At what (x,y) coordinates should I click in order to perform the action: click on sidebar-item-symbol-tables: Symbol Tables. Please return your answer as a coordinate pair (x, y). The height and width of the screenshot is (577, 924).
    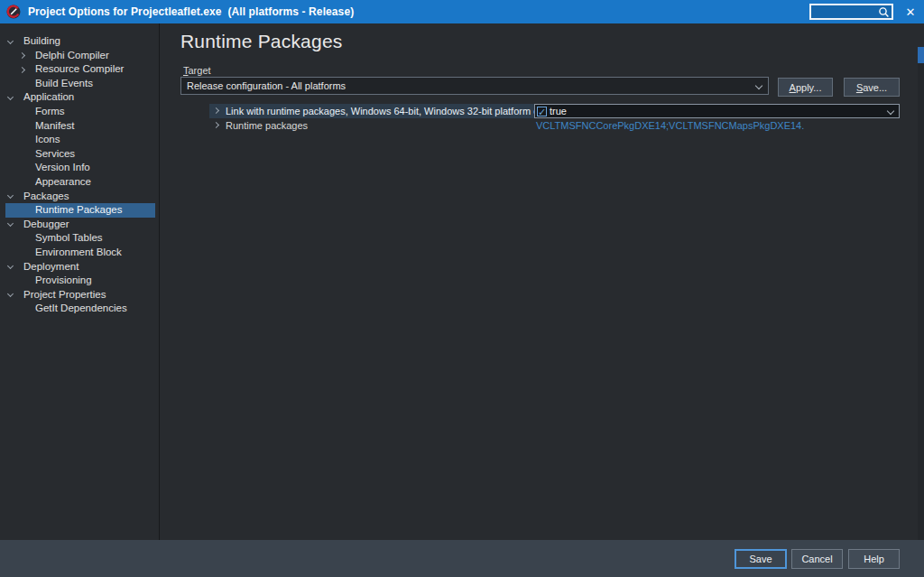
    Looking at the image, I should click on (79, 238).